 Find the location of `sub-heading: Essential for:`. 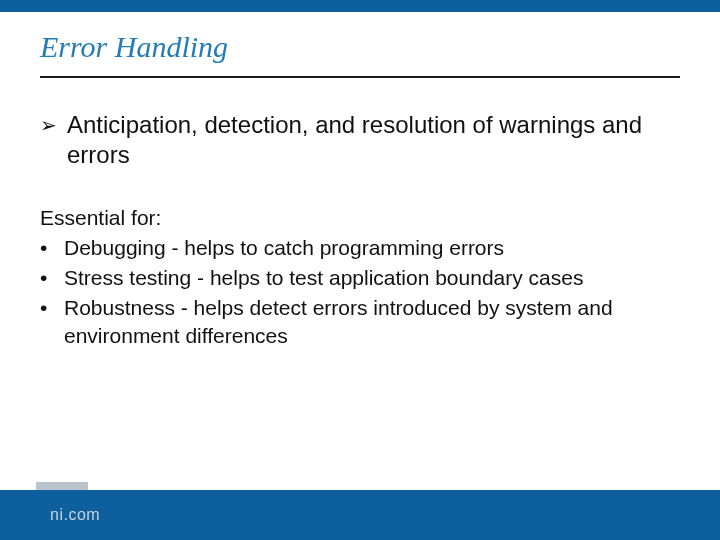

sub-heading: Essential for: is located at coordinates (360, 218).